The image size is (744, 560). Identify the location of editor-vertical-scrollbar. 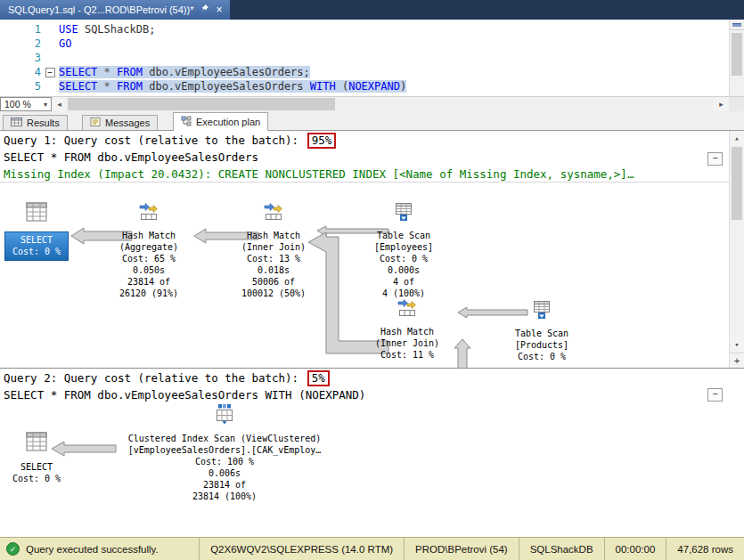
(736, 58).